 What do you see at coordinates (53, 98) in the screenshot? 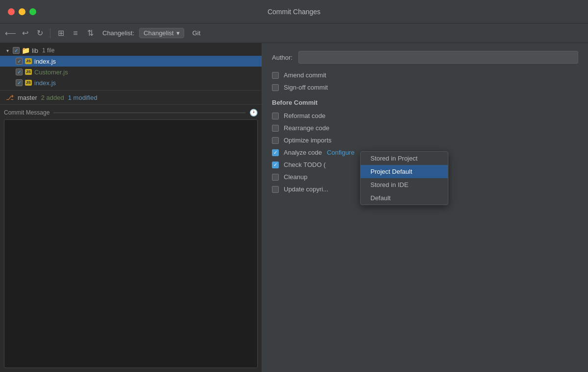
I see `added-count: 2 added` at bounding box center [53, 98].